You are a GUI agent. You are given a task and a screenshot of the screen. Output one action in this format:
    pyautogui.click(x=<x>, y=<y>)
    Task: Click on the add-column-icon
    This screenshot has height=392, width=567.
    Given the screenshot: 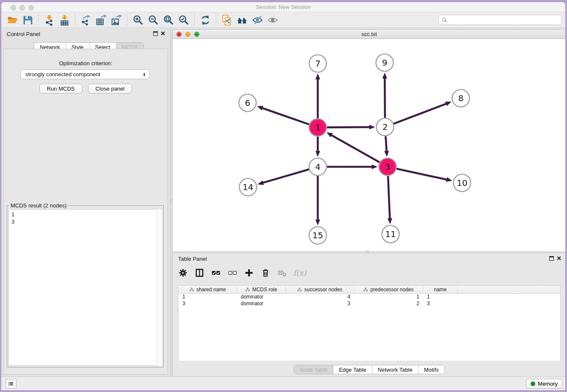 What is the action you would take?
    pyautogui.click(x=249, y=273)
    